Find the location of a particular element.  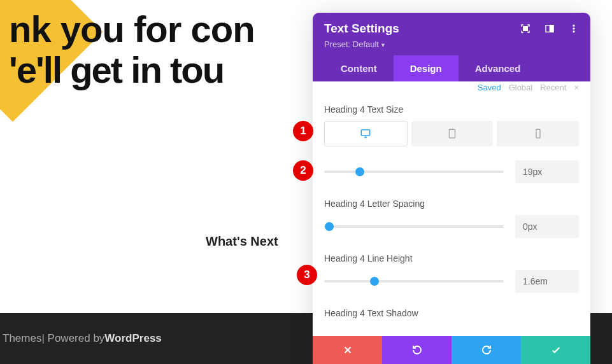

tab-design: Design is located at coordinates (426, 69).